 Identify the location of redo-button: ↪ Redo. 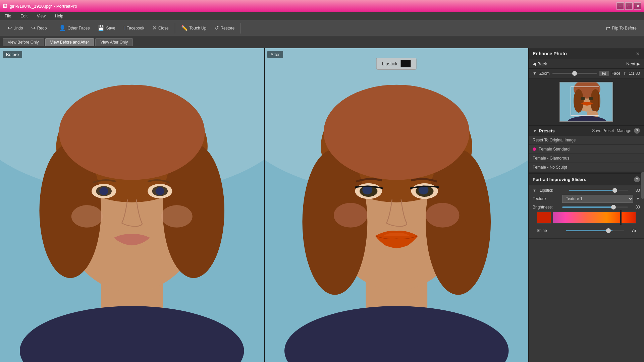
(39, 28).